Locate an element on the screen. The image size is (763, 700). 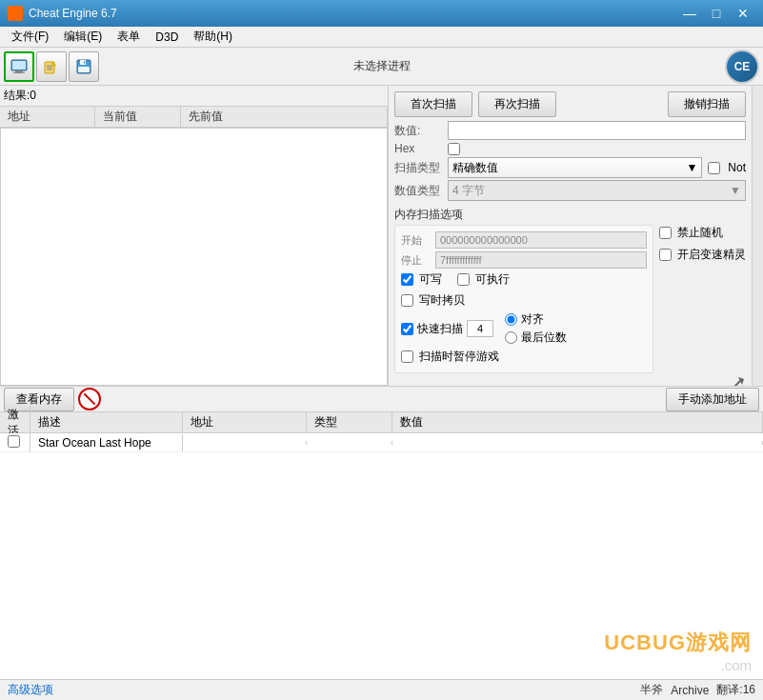
open-file-icon is located at coordinates (51, 67).